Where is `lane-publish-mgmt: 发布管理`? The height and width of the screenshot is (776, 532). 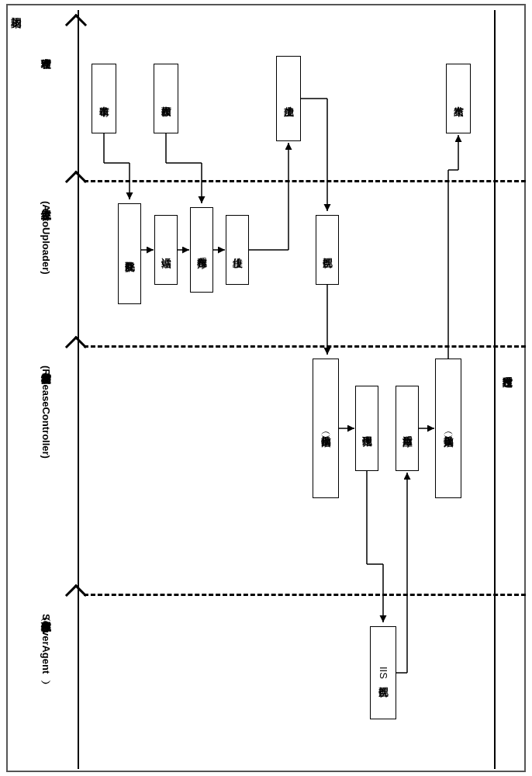 lane-publish-mgmt: 发布管理 is located at coordinates (46, 51).